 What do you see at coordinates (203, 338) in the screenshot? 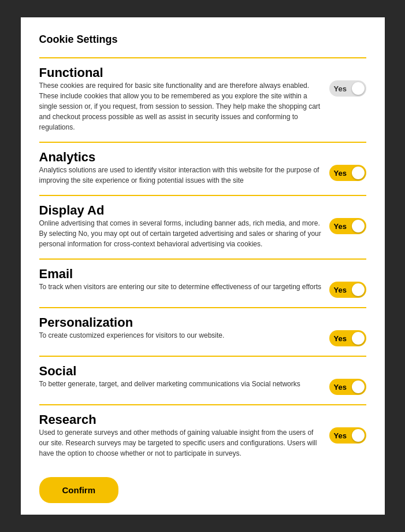
I see `section-header-personalization: To create customized experiences for vis…` at bounding box center [203, 338].